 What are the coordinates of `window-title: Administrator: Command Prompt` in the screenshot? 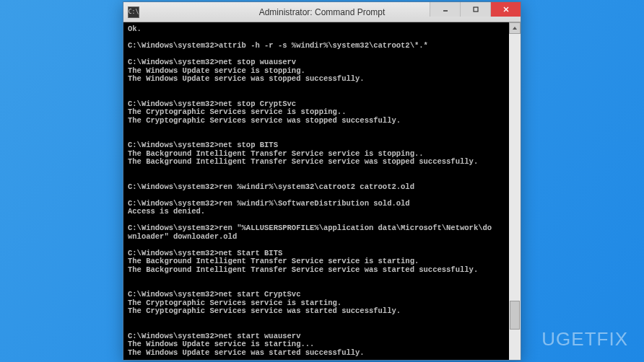 It's located at (322, 12).